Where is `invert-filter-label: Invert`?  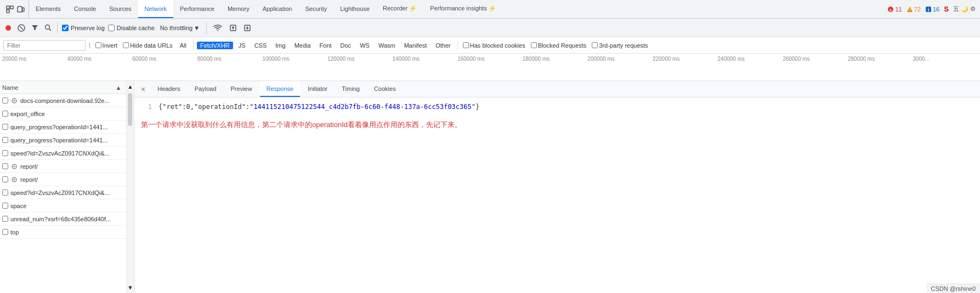
invert-filter-label: Invert is located at coordinates (106, 45).